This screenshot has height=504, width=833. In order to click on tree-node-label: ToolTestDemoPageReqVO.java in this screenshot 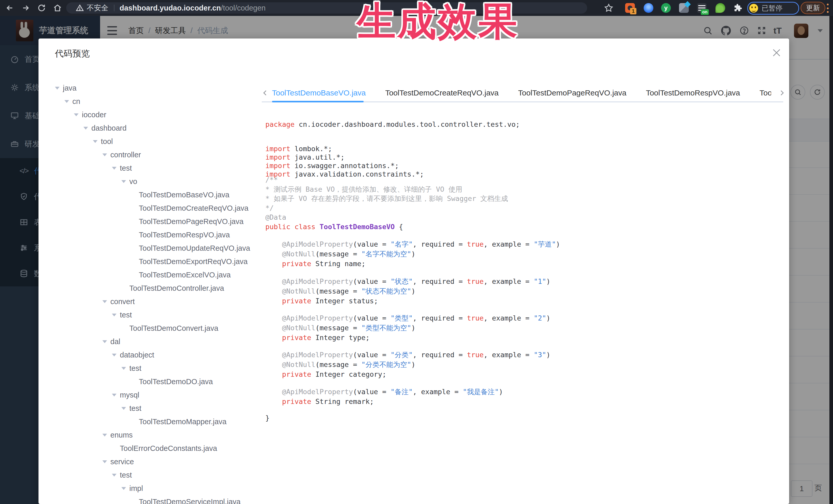, I will do `click(191, 222)`.